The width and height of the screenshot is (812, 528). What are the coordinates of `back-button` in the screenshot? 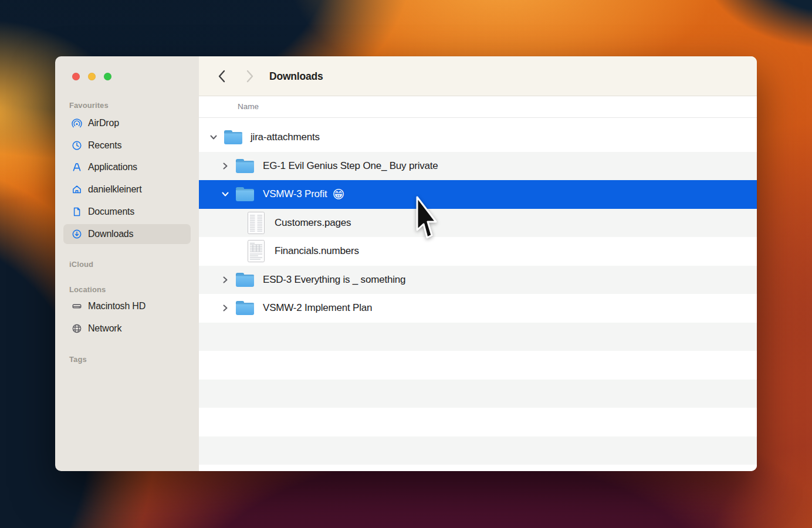 It's located at (222, 76).